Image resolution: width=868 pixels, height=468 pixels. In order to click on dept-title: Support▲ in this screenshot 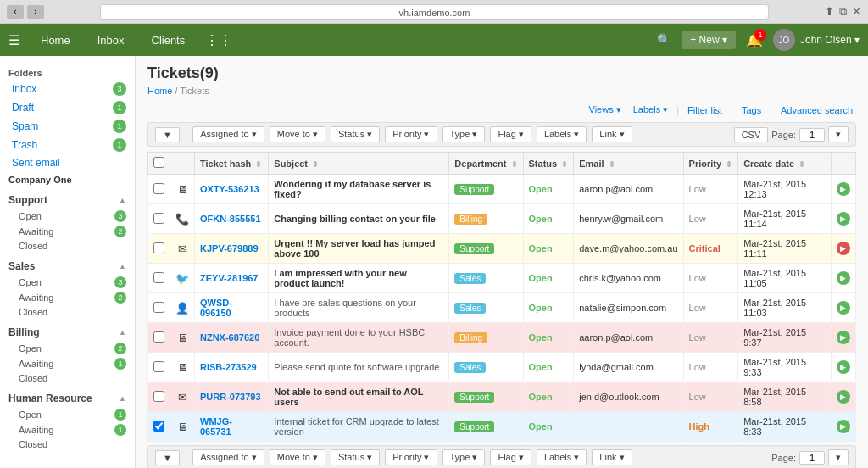, I will do `click(68, 200)`.